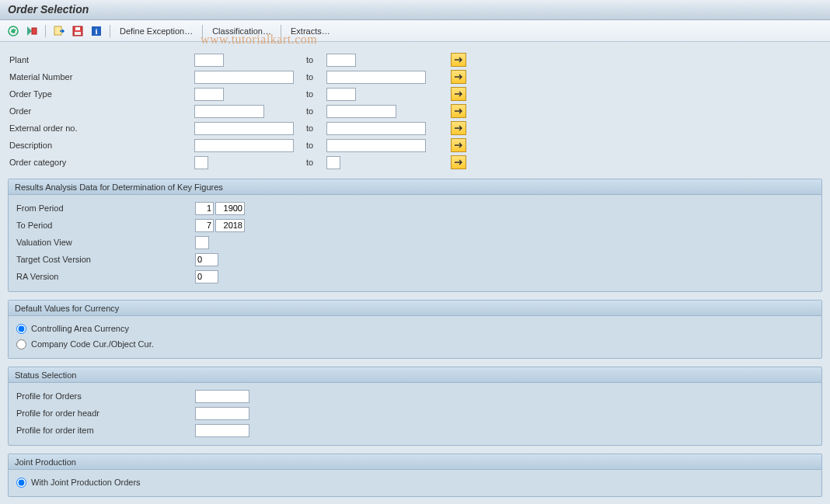 This screenshot has width=830, height=504. What do you see at coordinates (78, 31) in the screenshot?
I see `save-icon` at bounding box center [78, 31].